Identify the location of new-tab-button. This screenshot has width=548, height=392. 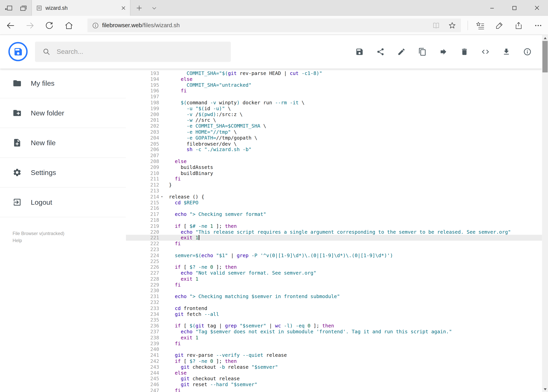
(139, 8).